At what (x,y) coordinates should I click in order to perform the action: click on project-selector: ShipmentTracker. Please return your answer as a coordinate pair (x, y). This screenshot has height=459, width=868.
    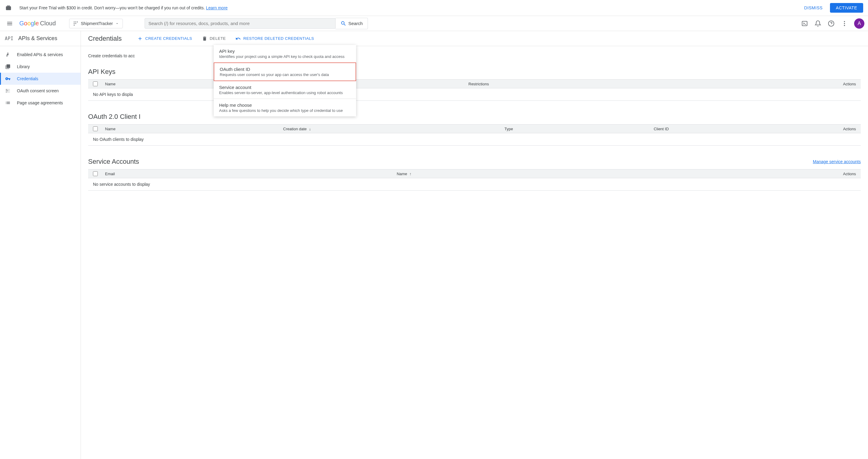
    Looking at the image, I should click on (96, 24).